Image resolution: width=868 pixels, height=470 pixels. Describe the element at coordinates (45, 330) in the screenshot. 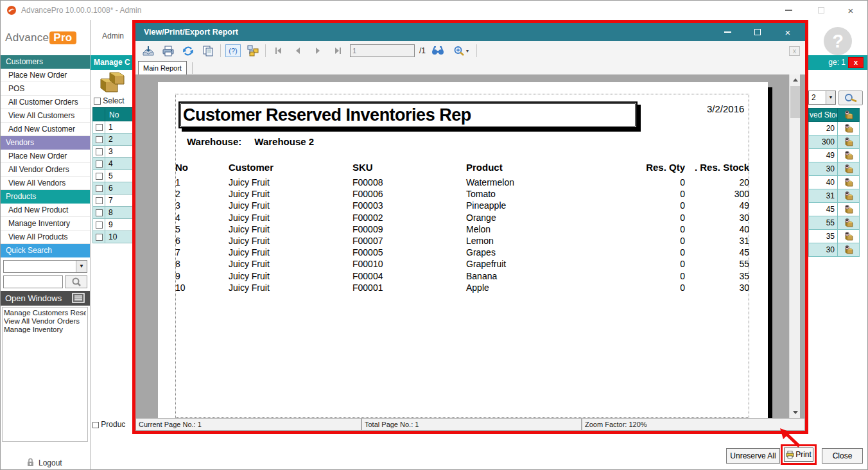

I see `open-window-item-manage-inventory: Manage Inventory` at that location.